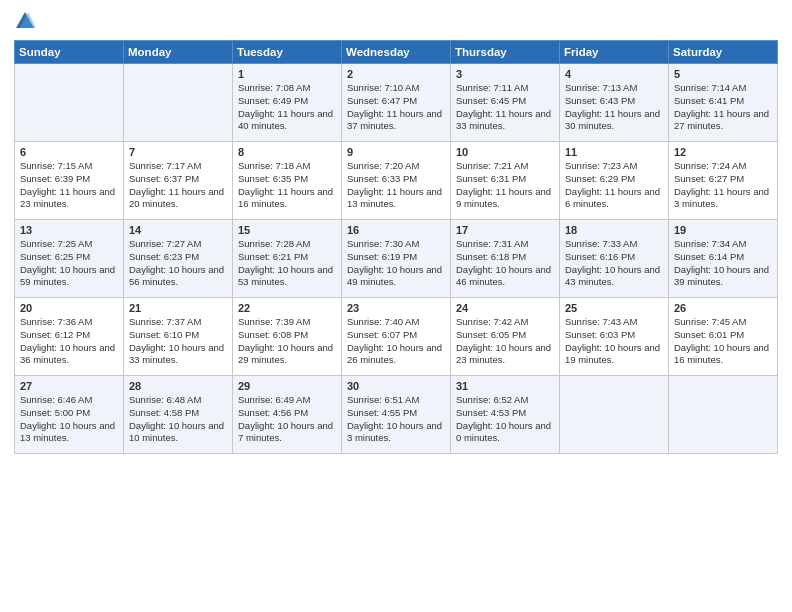  I want to click on calendar-cell: 23Sunrise: 7:40 AM Sunset: 6:07 PM Dayli…, so click(396, 337).